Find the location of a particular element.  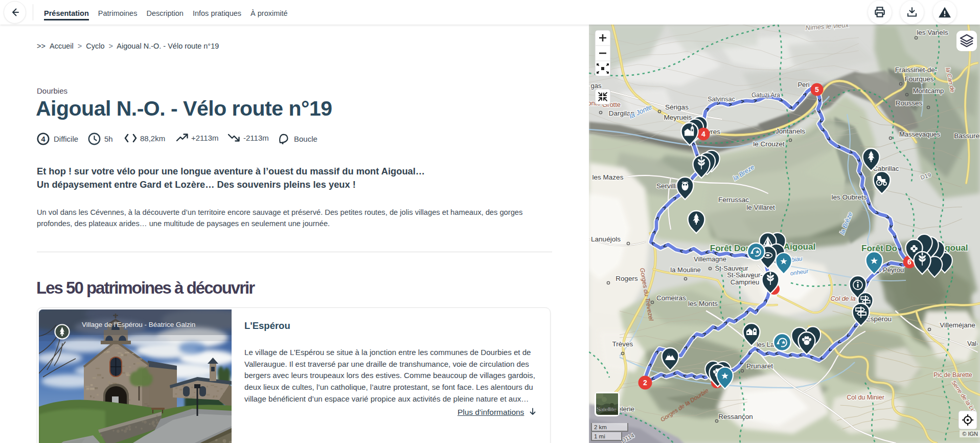

svg-text: 5 is located at coordinates (817, 90).